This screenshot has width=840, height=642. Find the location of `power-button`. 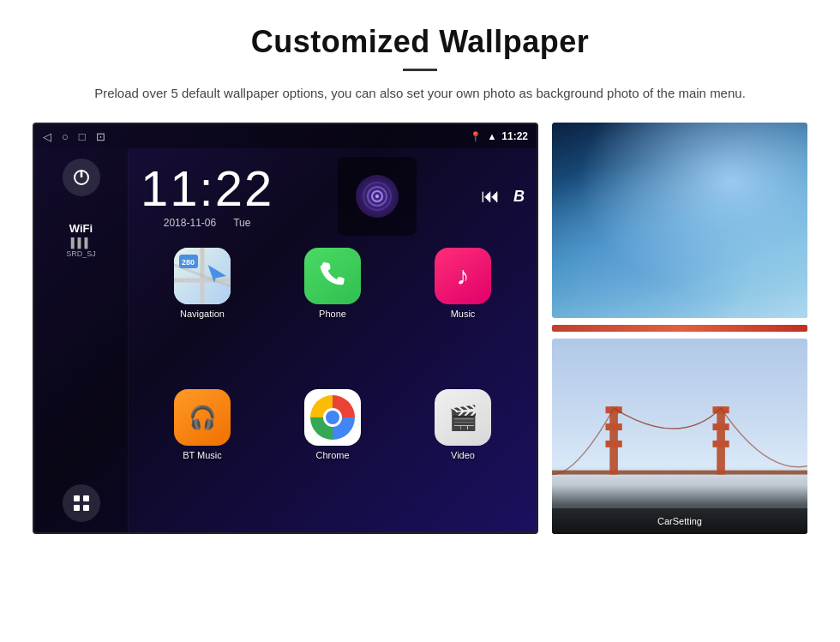

power-button is located at coordinates (81, 177).